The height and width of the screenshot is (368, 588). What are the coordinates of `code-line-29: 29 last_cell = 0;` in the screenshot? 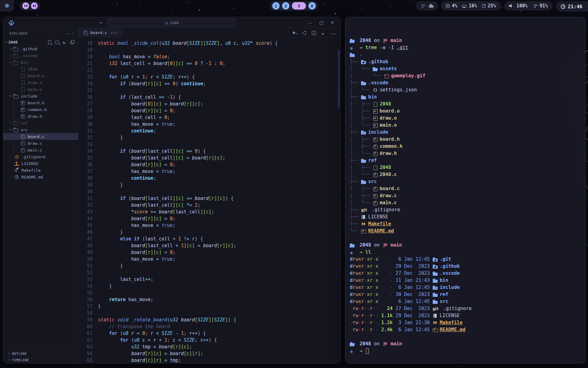 It's located at (209, 117).